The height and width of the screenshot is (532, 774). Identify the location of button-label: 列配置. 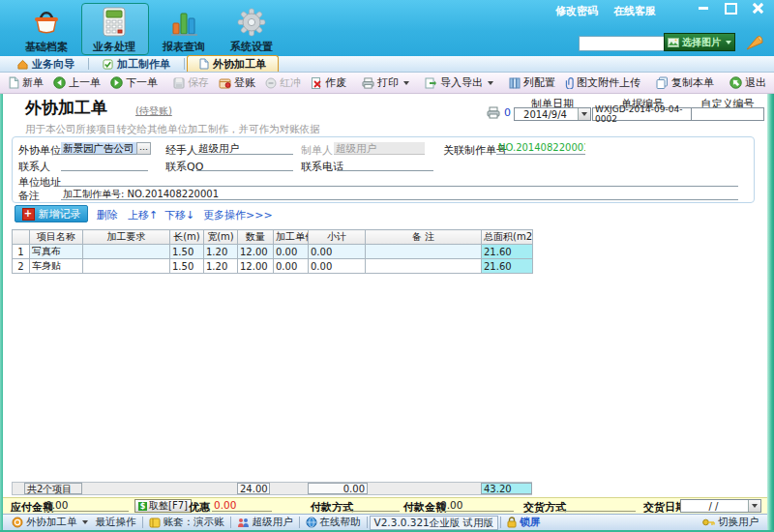
(540, 83).